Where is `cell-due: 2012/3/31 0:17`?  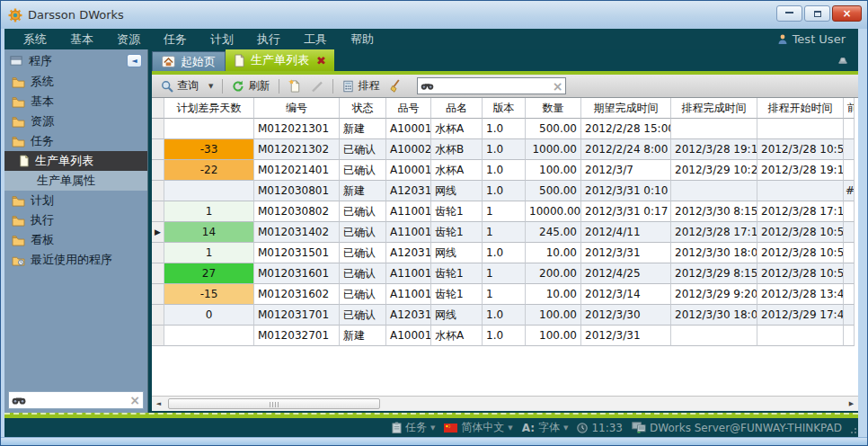 cell-due: 2012/3/31 0:17 is located at coordinates (626, 212).